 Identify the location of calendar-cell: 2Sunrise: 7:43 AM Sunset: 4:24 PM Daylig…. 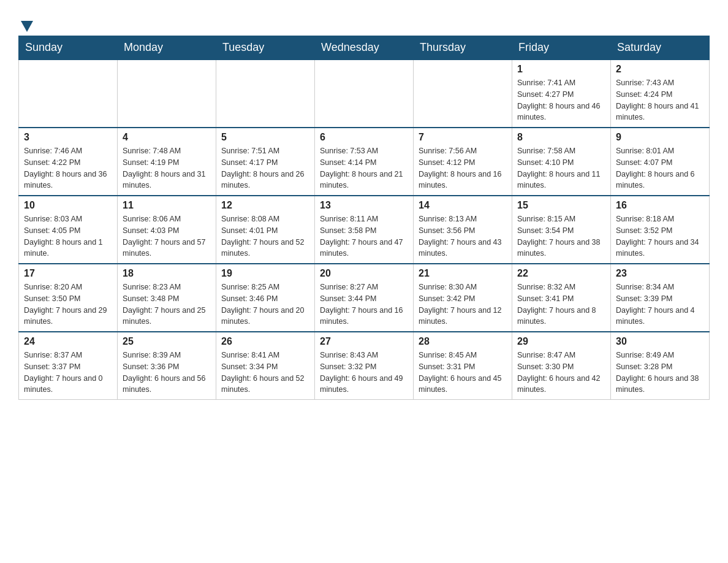
(661, 93).